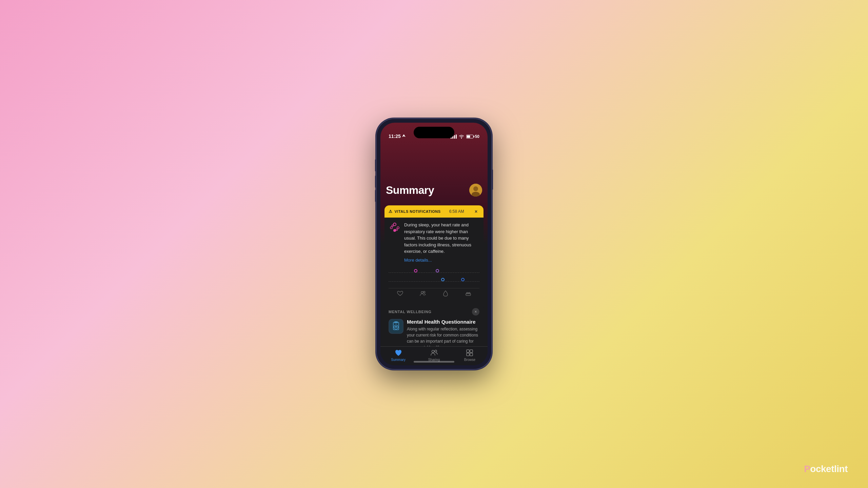 This screenshot has height=488, width=868. Describe the element at coordinates (400, 293) in the screenshot. I see `heart-icon` at that location.